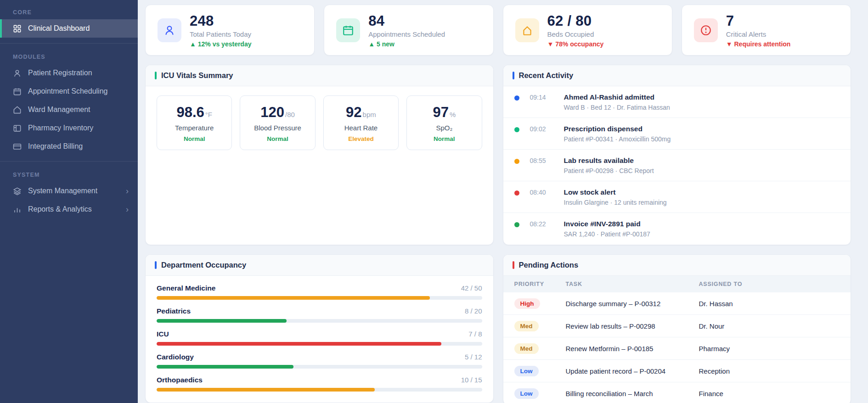 The height and width of the screenshot is (403, 868). I want to click on sidebar-item-integrated-billing: Integrated Billing, so click(69, 146).